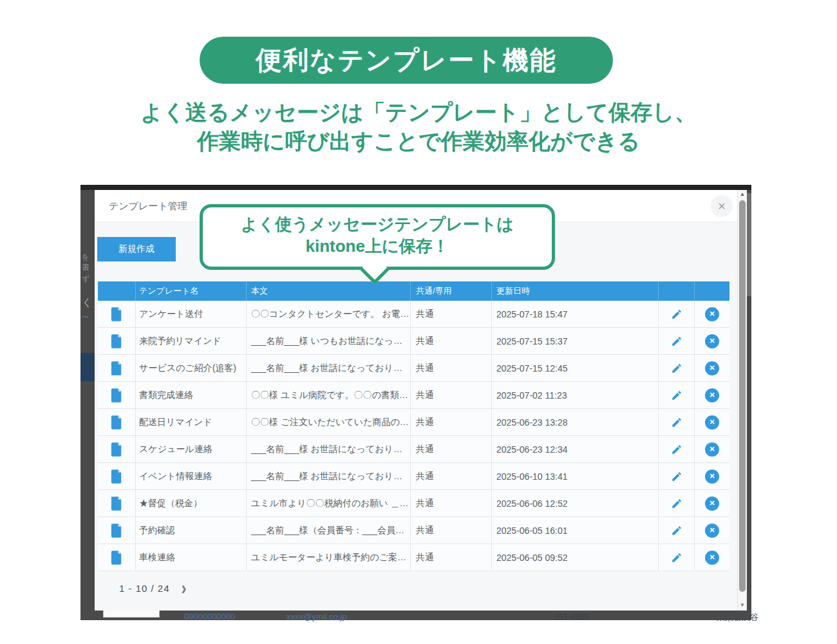 Image resolution: width=837 pixels, height=644 pixels. Describe the element at coordinates (191, 477) in the screenshot. I see `template-name-cell: イベント情報連絡` at that location.